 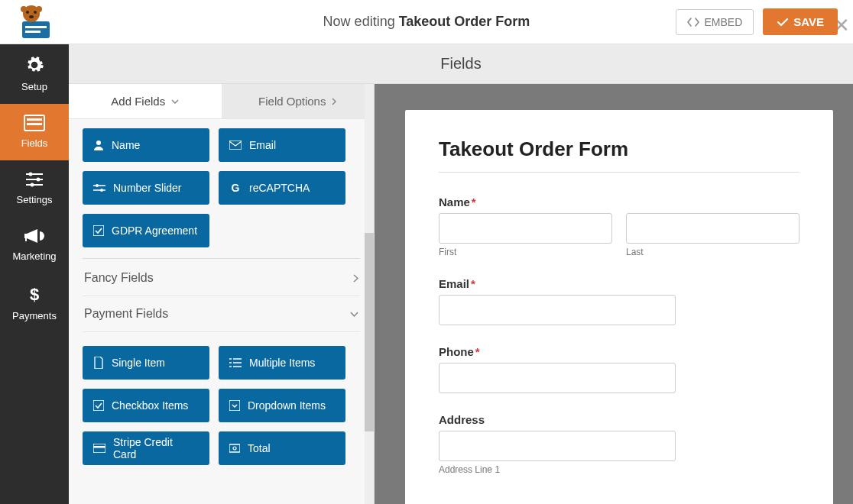 I want to click on first-name-input, so click(x=526, y=228).